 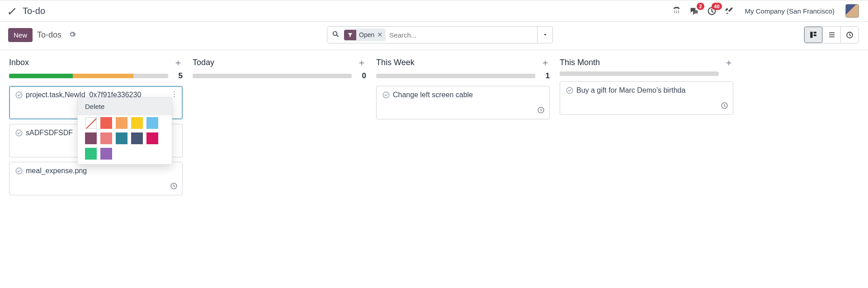 I want to click on tools-icon, so click(x=730, y=11).